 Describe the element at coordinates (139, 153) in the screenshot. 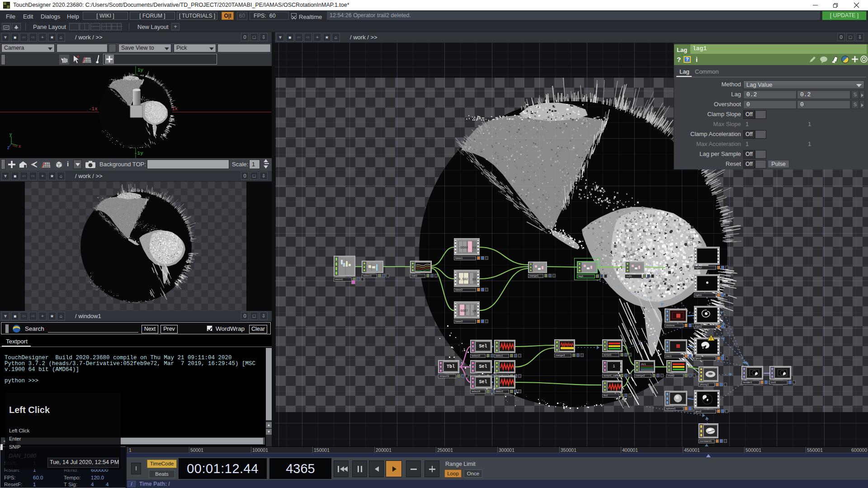

I see `svg-text: -1y` at that location.